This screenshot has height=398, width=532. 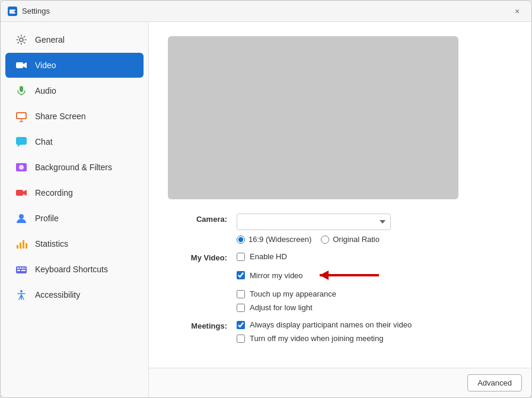 I want to click on red-arrow-annotation, so click(x=346, y=275).